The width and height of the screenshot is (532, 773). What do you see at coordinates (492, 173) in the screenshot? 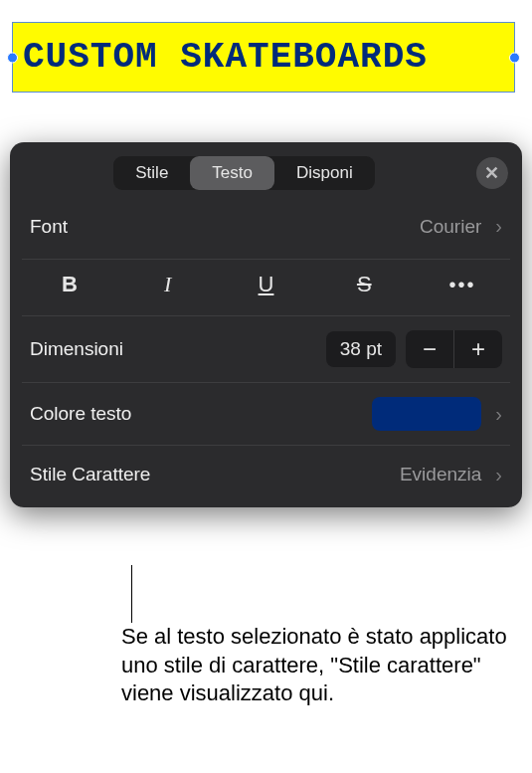
I see `close-button: ✕` at bounding box center [492, 173].